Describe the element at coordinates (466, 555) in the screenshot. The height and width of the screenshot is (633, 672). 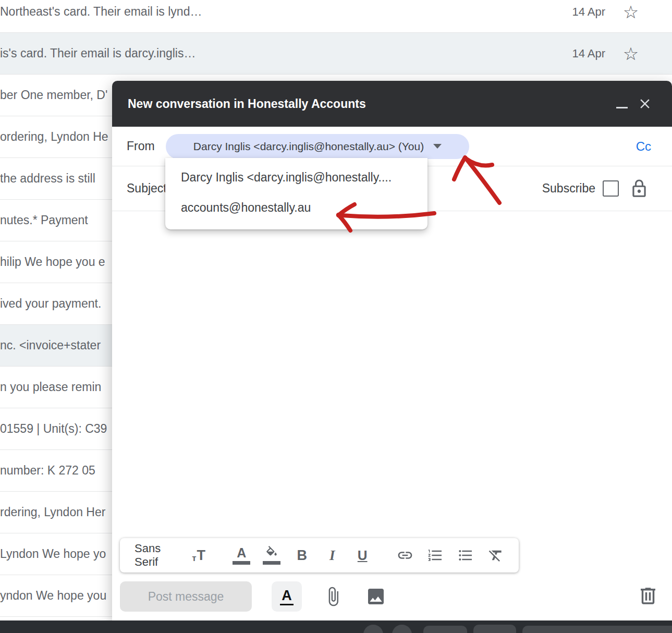
I see `bulleted-list-button` at that location.